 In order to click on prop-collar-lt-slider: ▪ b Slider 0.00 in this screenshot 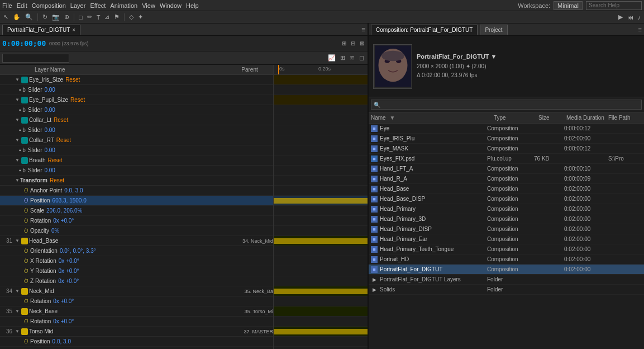, I will do `click(136, 130)`.